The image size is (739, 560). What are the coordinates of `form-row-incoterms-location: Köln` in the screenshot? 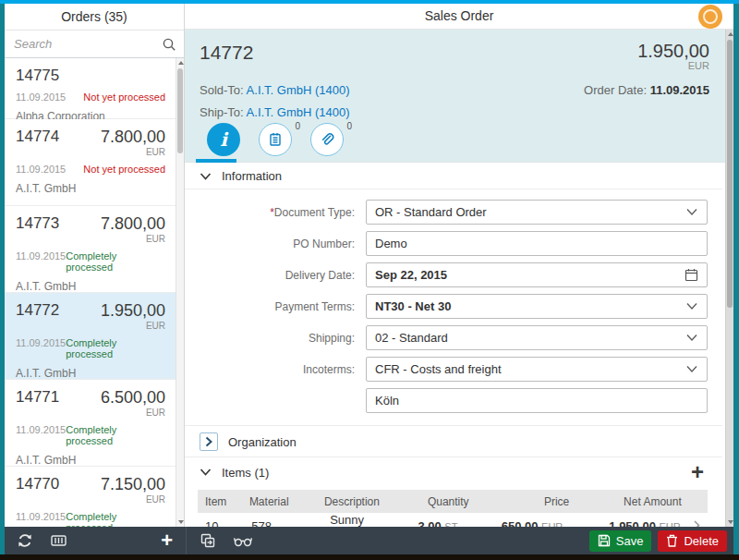 It's located at (454, 401).